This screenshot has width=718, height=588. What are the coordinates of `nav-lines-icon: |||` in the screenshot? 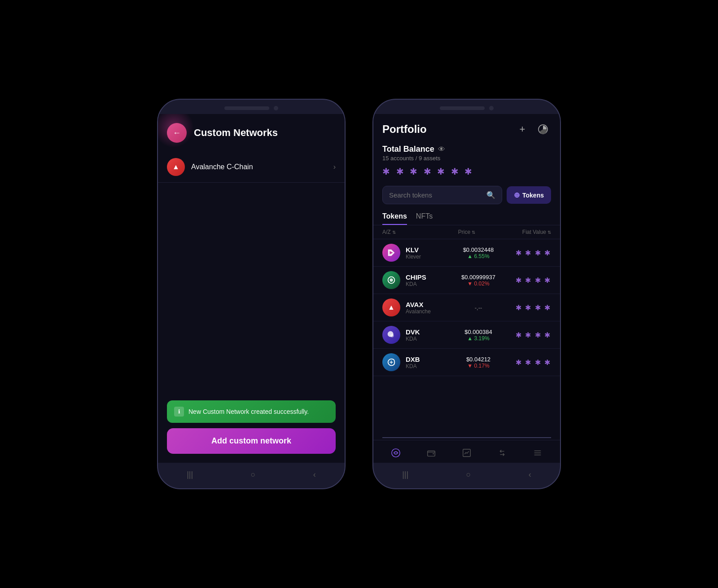 It's located at (190, 475).